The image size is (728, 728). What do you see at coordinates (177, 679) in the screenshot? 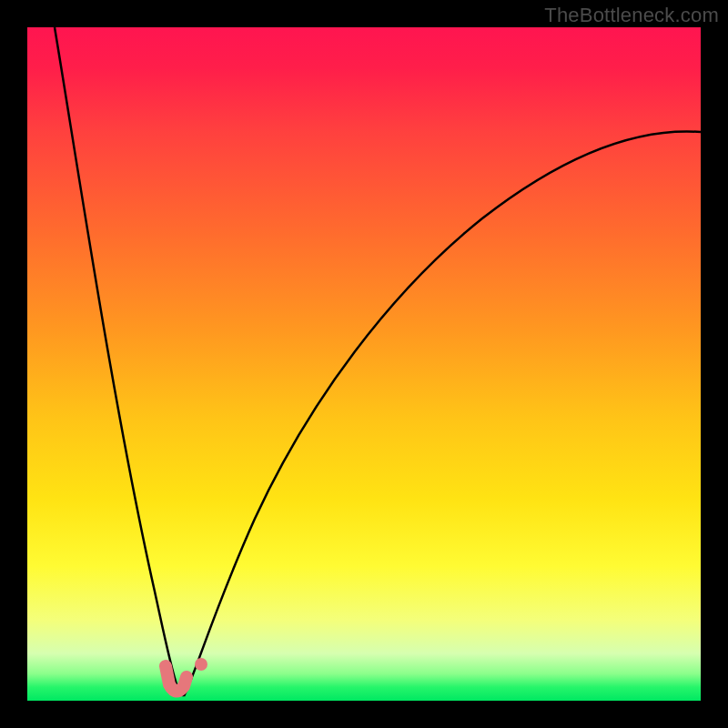
I see `balanced-marker-group` at bounding box center [177, 679].